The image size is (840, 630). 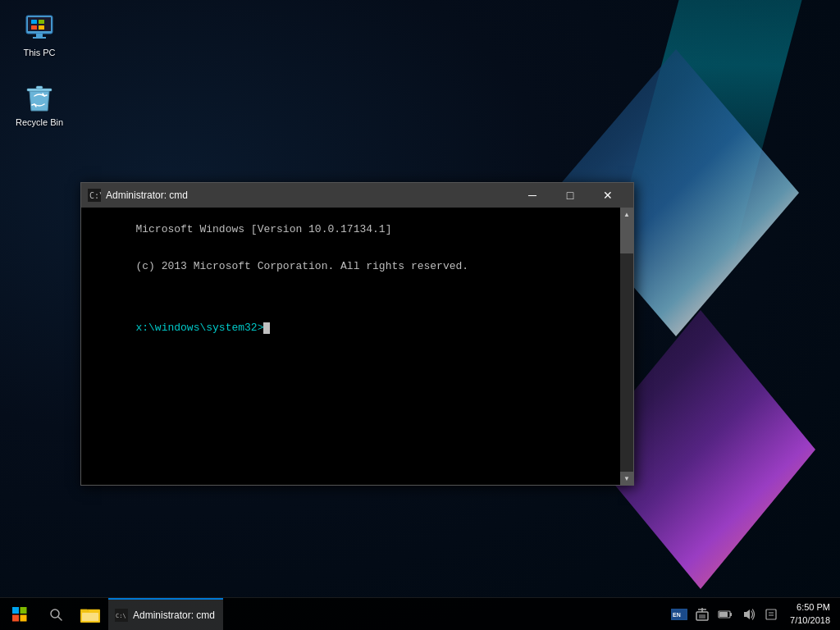 I want to click on tray-time: 6:50 PM, so click(x=814, y=607).